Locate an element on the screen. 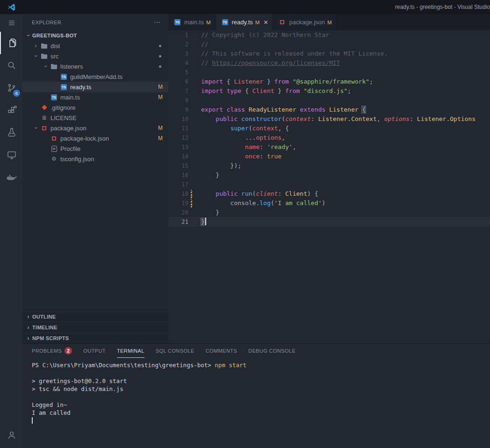 The width and height of the screenshot is (490, 448). chevron-down-icon: › is located at coordinates (46, 66).